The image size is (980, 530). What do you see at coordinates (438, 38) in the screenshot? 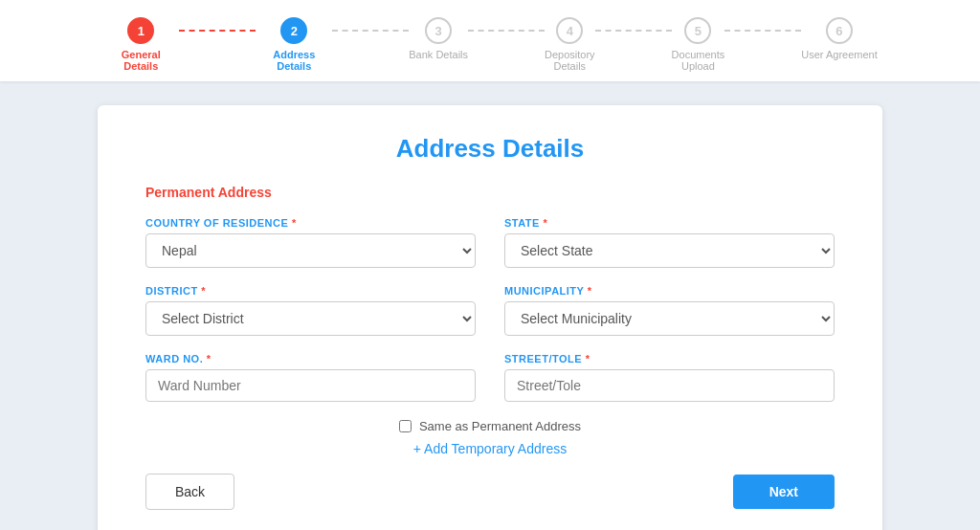
I see `step-3: 3 Bank Details` at bounding box center [438, 38].